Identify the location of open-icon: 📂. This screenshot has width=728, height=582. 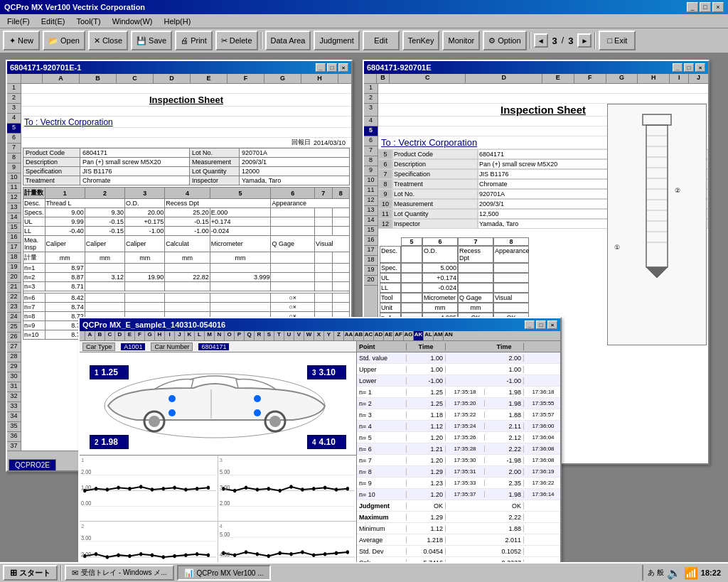
(53, 41).